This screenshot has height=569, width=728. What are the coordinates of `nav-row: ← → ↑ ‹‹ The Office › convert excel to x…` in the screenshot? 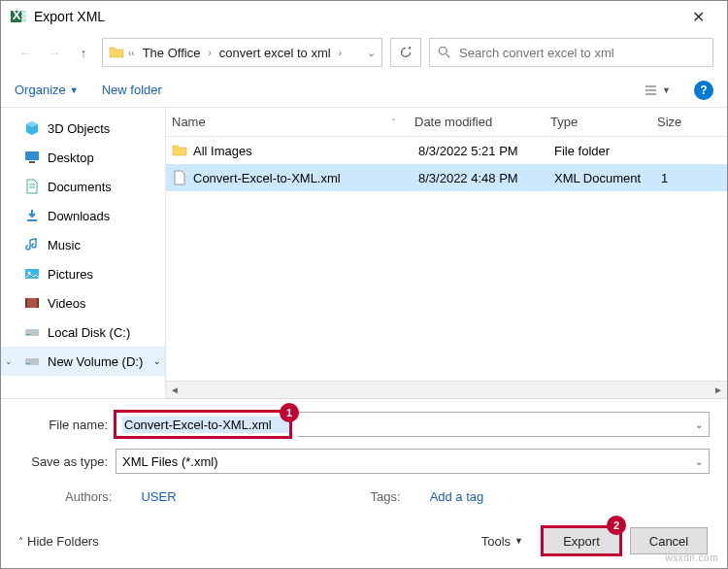 It's located at (364, 52).